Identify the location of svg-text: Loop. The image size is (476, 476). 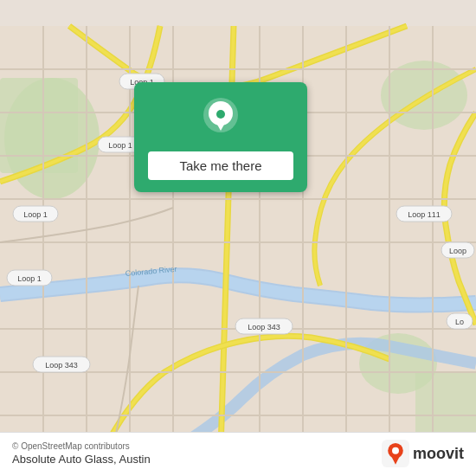
(458, 251).